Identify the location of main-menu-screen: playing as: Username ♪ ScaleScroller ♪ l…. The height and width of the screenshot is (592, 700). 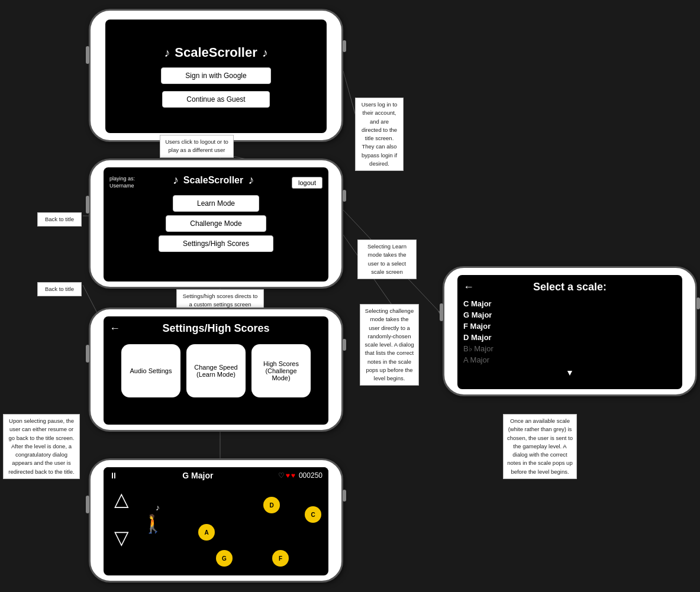
(216, 225).